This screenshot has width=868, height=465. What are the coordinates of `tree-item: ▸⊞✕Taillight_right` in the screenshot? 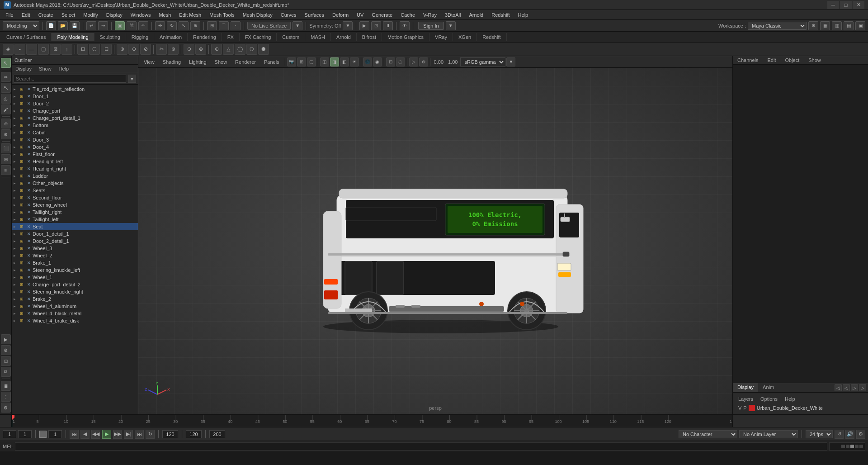 It's located at (75, 212).